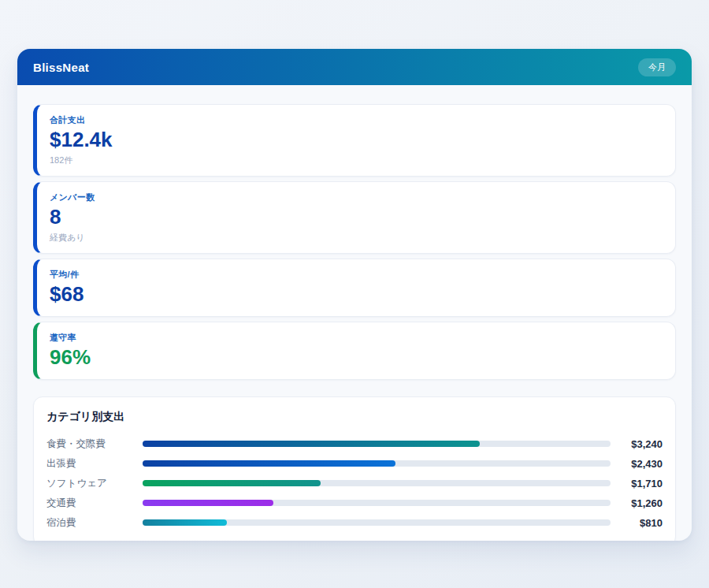 The width and height of the screenshot is (709, 588). I want to click on stat-subtext: 経費あり, so click(355, 238).